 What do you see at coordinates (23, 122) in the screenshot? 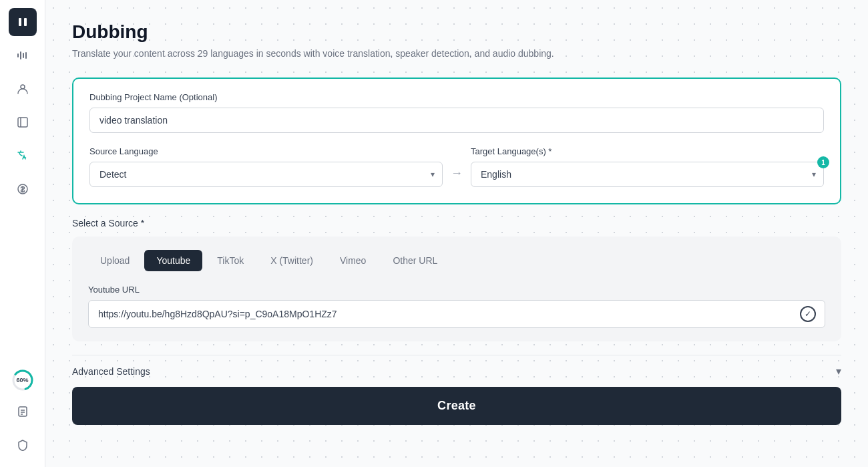
I see `book-icon` at bounding box center [23, 122].